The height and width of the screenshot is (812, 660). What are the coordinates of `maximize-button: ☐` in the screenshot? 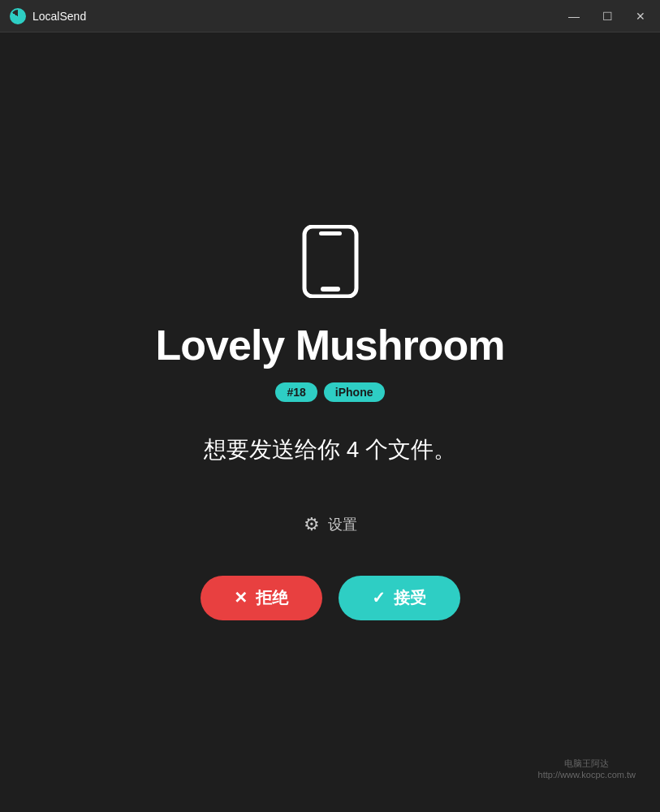 It's located at (607, 16).